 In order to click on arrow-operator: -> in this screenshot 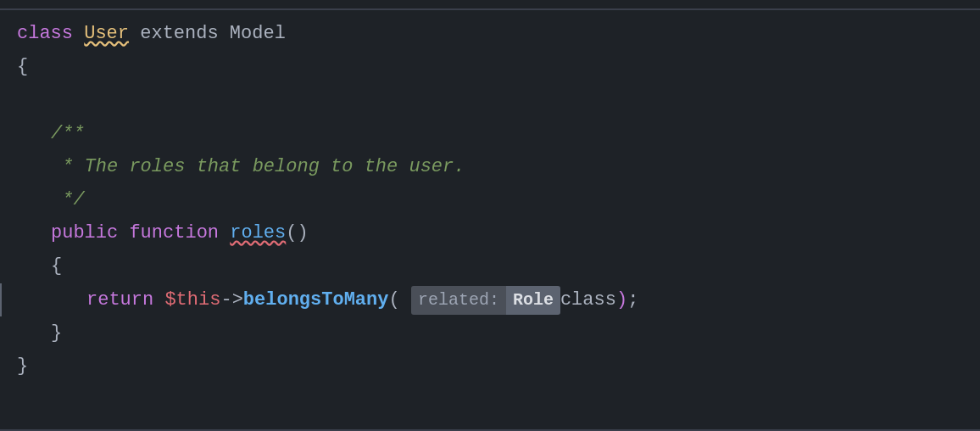, I will do `click(231, 300)`.